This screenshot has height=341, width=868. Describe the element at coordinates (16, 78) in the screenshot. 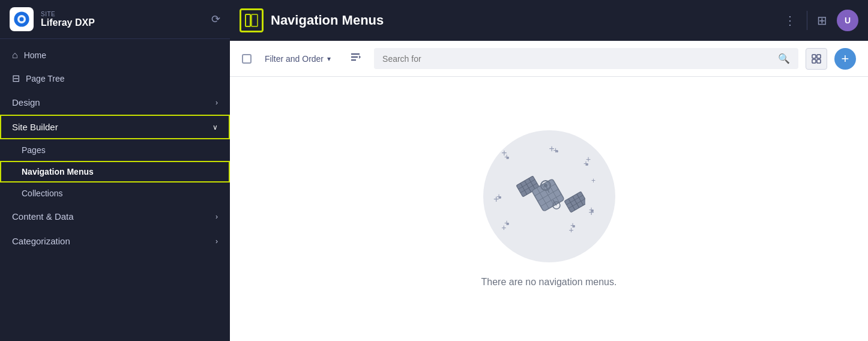

I see `page-tree-icon: ⊟` at that location.